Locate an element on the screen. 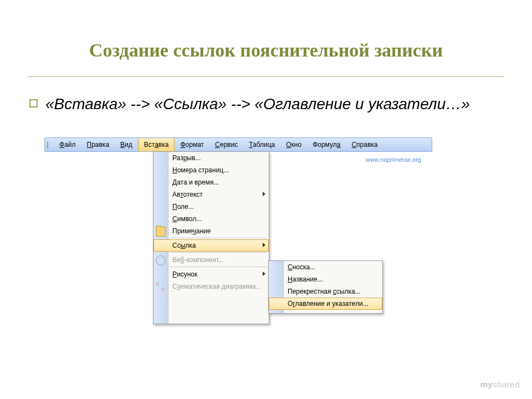 The width and height of the screenshot is (532, 399). insert-menu-item-label: Номера страниц... is located at coordinates (201, 170).